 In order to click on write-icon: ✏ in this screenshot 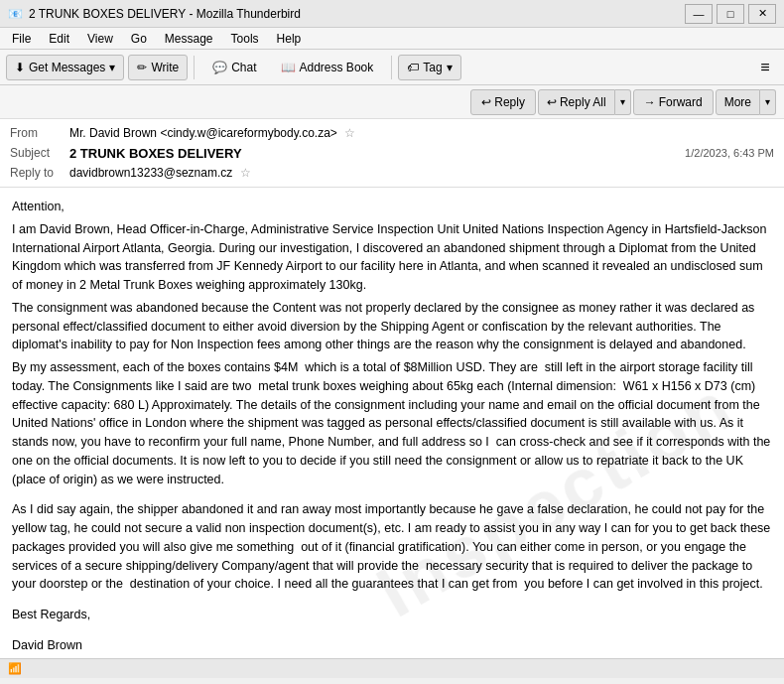, I will do `click(142, 68)`.